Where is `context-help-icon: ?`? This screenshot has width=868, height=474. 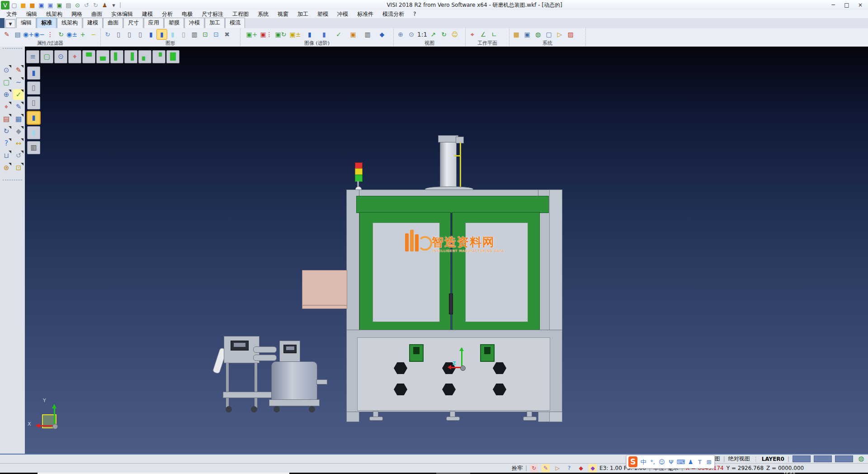
context-help-icon: ? is located at coordinates (569, 468).